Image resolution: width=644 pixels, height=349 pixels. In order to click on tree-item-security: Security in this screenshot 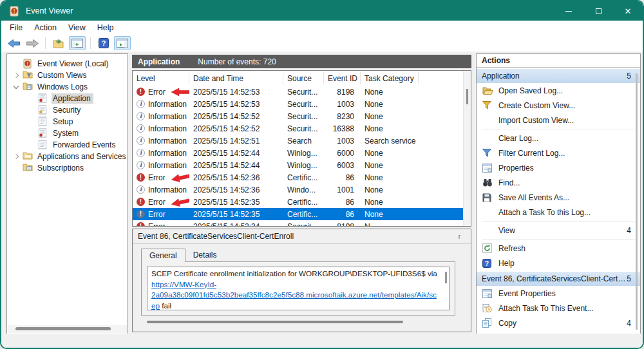, I will do `click(67, 110)`.